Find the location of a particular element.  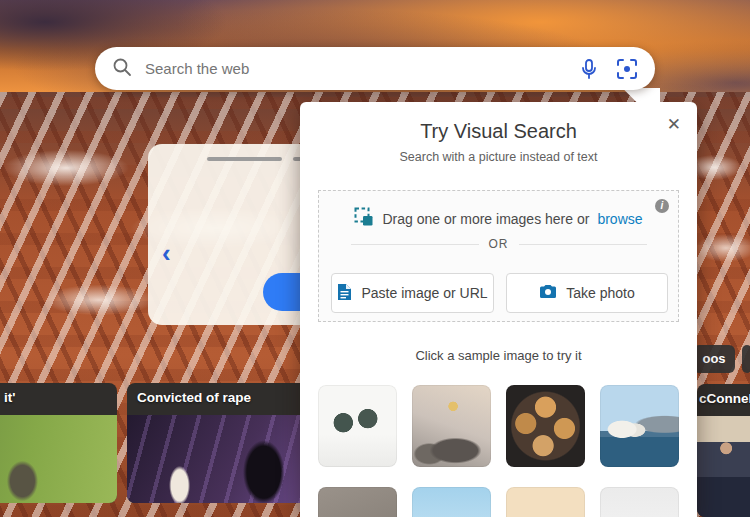

sample-image-sky is located at coordinates (452, 502).